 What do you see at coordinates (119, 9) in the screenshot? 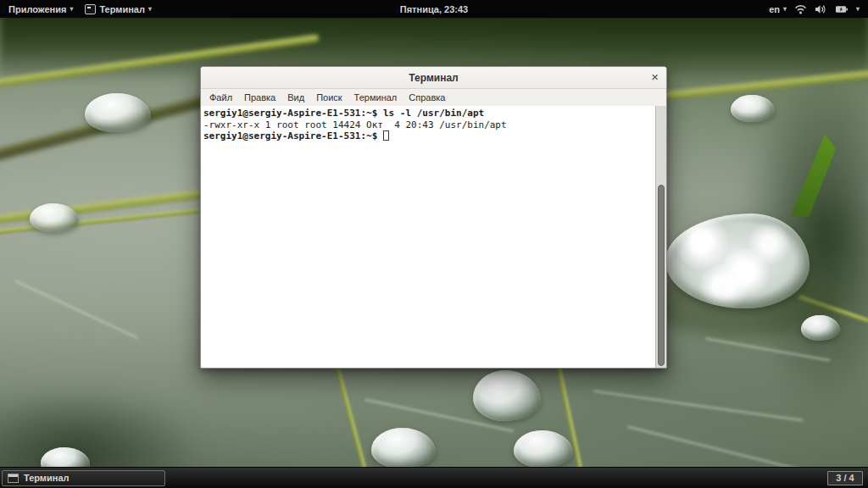
I see `focused-app-menu-button: Терминал ▾` at bounding box center [119, 9].